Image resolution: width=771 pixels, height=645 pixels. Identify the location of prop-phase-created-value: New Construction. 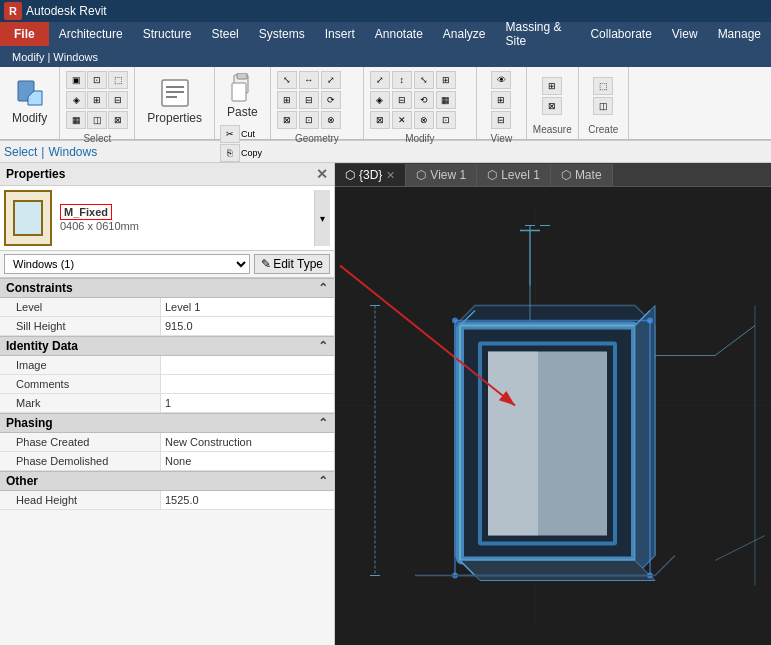
(248, 442).